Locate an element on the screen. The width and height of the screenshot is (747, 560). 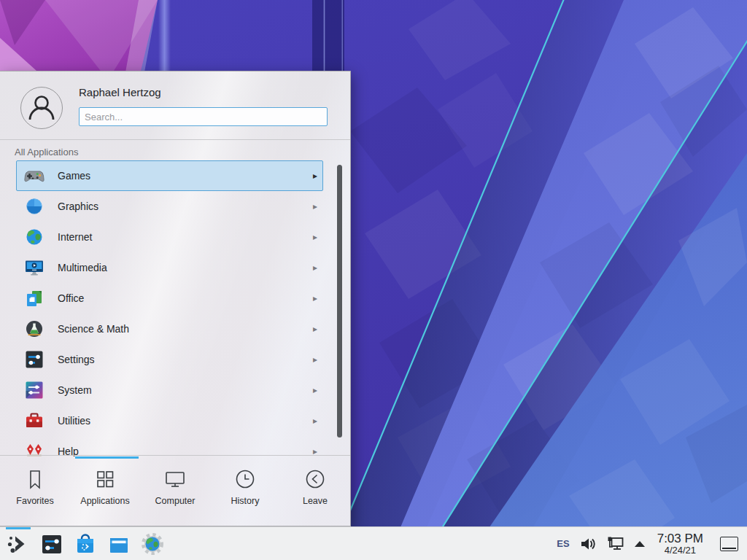
clock-icon is located at coordinates (245, 479).